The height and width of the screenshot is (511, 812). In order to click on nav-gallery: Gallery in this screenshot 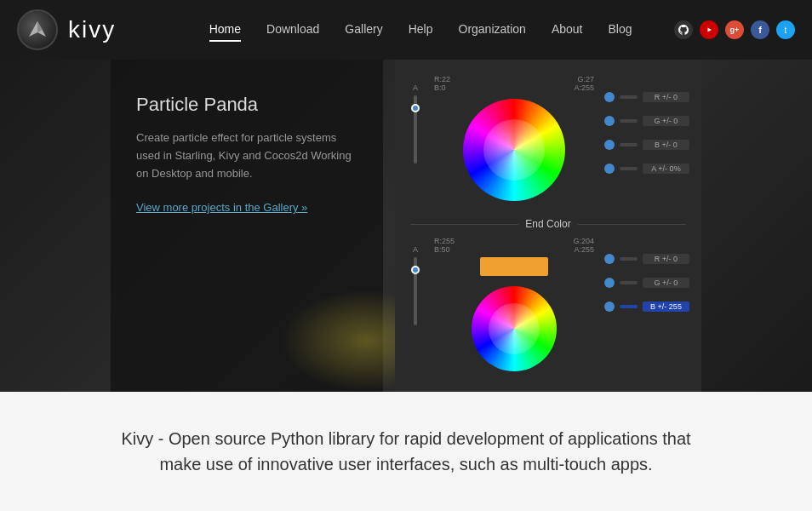, I will do `click(363, 30)`.